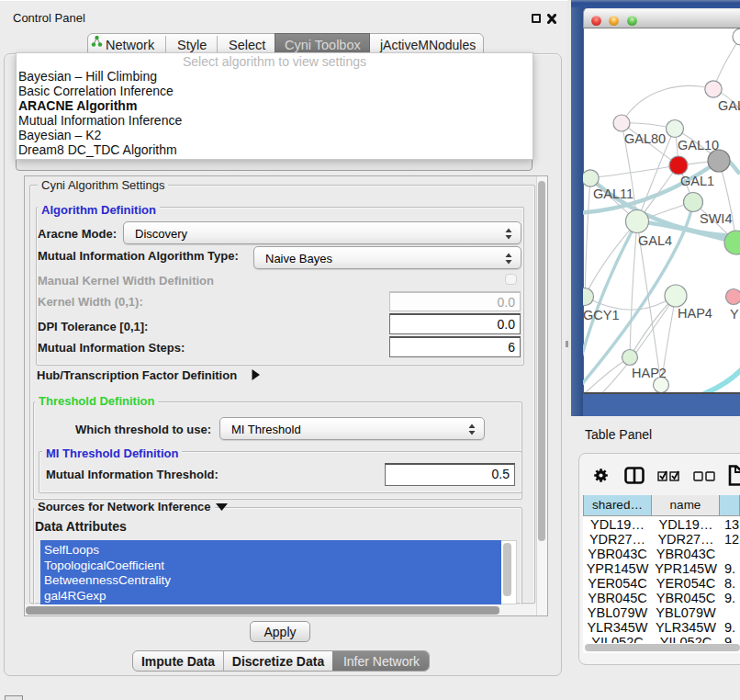 Image resolution: width=740 pixels, height=700 pixels. I want to click on svg-text: GAL11, so click(613, 194).